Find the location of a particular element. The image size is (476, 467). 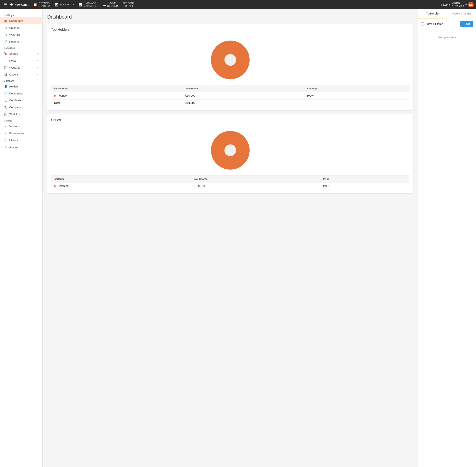

actions-label: Actions is located at coordinates (14, 147).